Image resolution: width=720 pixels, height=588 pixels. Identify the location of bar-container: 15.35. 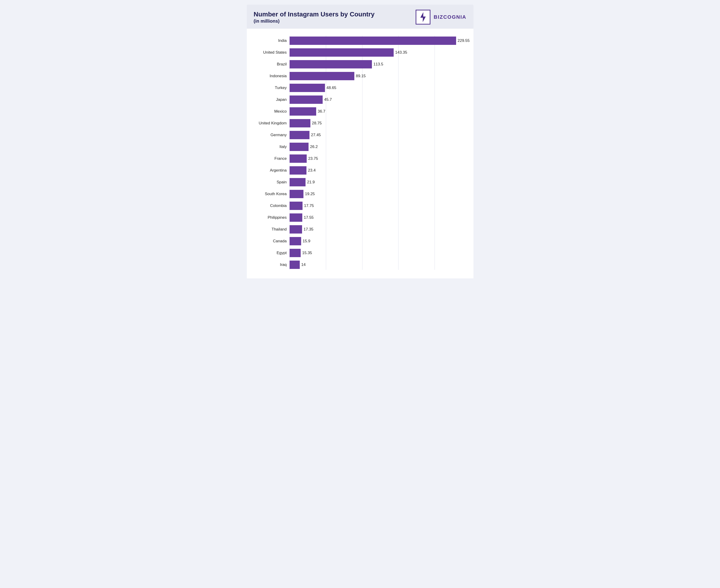
(378, 253).